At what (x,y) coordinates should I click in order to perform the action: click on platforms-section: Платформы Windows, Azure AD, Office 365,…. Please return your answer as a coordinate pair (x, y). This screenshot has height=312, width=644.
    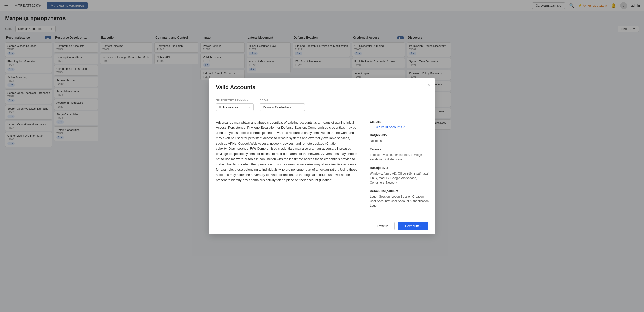
    Looking at the image, I should click on (400, 176).